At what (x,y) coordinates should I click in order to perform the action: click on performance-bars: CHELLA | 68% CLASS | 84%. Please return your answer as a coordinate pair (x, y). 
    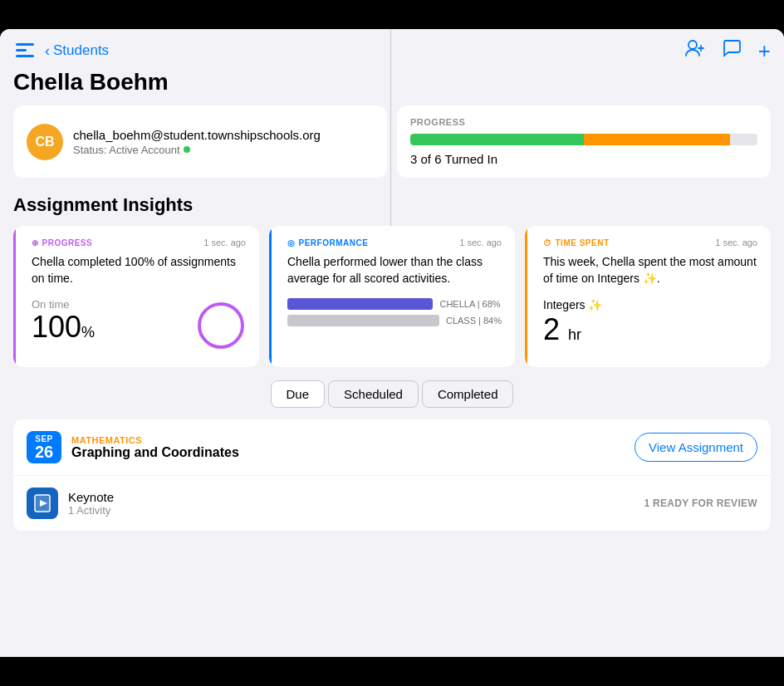
    Looking at the image, I should click on (394, 312).